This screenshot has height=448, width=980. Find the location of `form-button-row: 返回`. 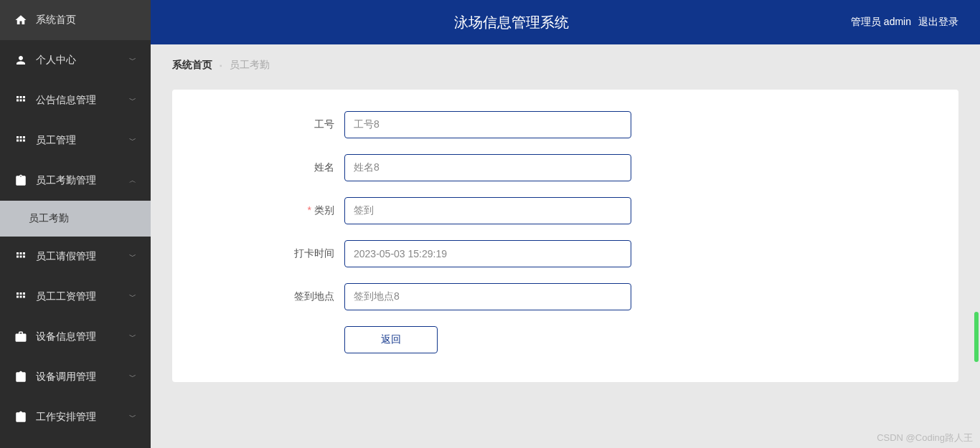

form-button-row: 返回 is located at coordinates (565, 340).